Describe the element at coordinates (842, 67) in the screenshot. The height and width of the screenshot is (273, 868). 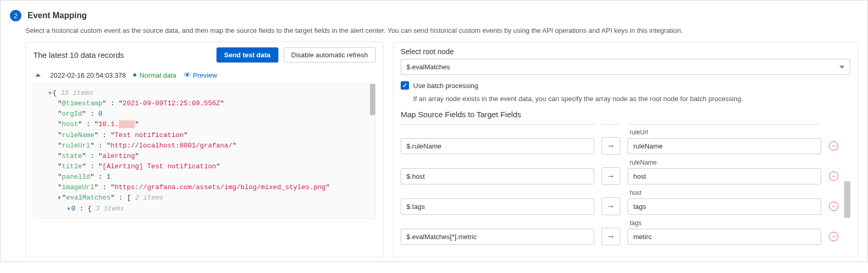
I see `chevron-down-icon` at that location.